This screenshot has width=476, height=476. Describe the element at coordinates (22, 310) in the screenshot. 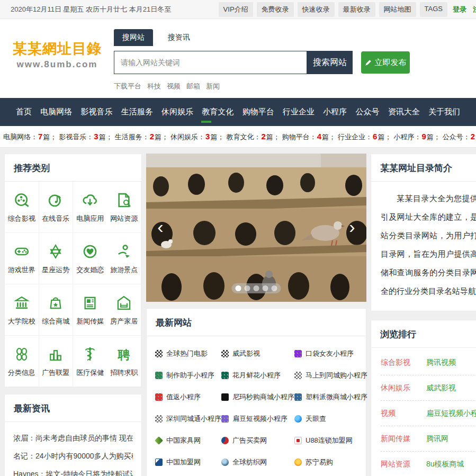

I see `category-cell: 大学院校` at that location.